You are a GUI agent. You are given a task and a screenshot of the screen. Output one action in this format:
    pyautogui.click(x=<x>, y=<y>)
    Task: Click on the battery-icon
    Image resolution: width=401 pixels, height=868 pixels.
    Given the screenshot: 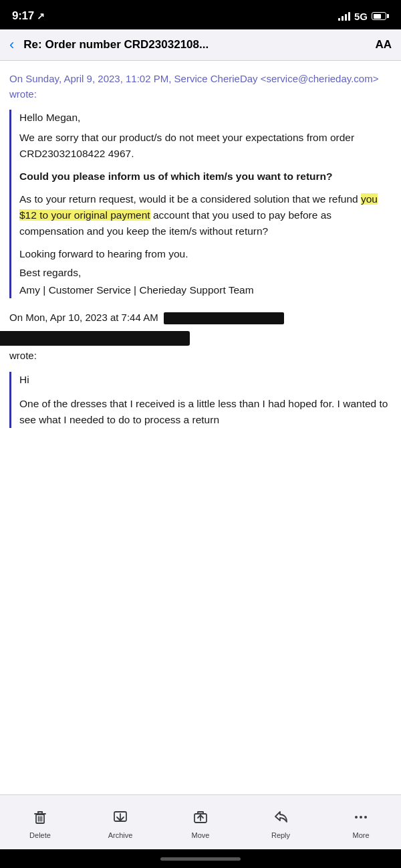 What is the action you would take?
    pyautogui.click(x=380, y=16)
    